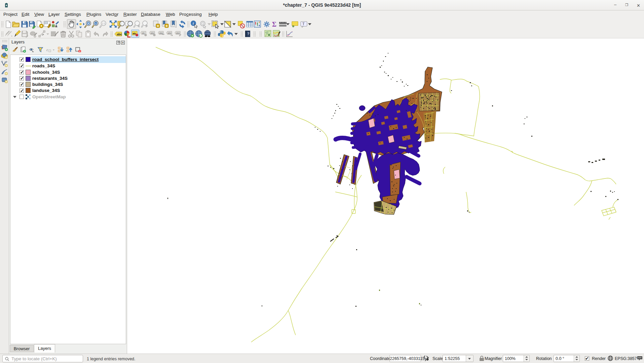 The height and width of the screenshot is (363, 644). What do you see at coordinates (303, 24) in the screenshot?
I see `svg-text: T` at bounding box center [303, 24].